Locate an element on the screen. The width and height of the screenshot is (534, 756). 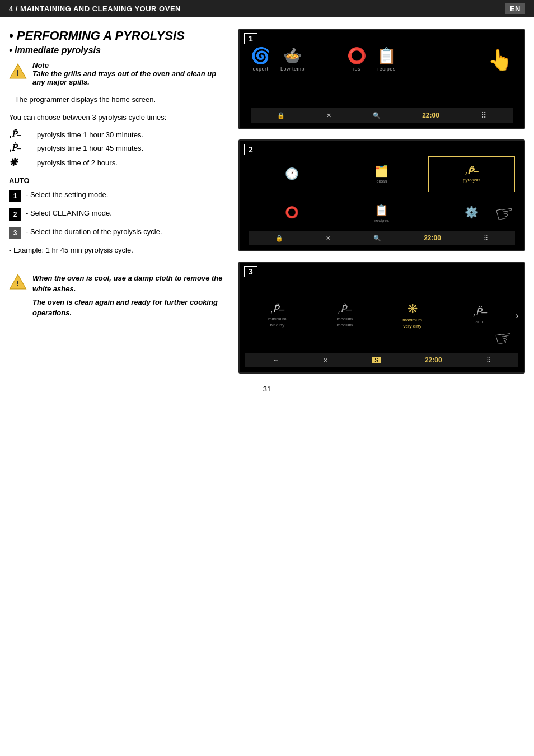
paragraph-2: You can choose between 3 pyrolysis cycle… is located at coordinates (118, 118).